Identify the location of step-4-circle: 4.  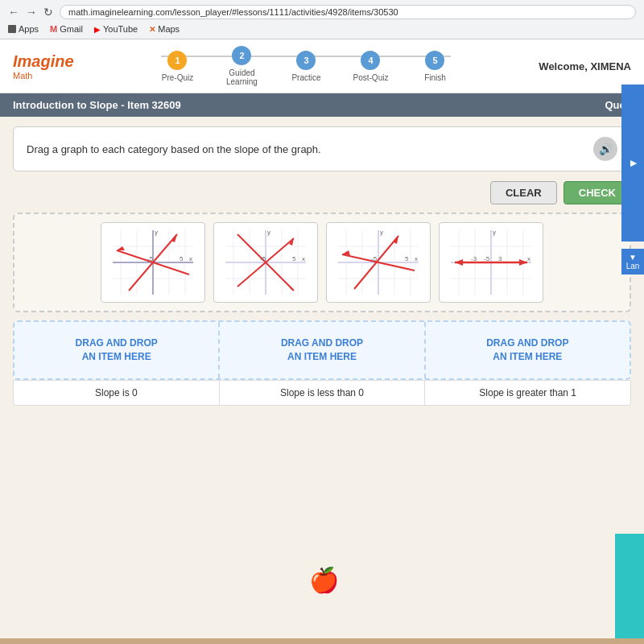
(370, 60).